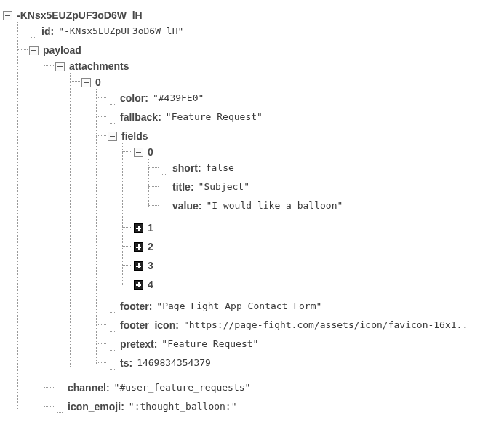 The height and width of the screenshot is (443, 504). Describe the element at coordinates (95, 407) in the screenshot. I see `node-key-icon-emoji: icon_emoji` at that location.